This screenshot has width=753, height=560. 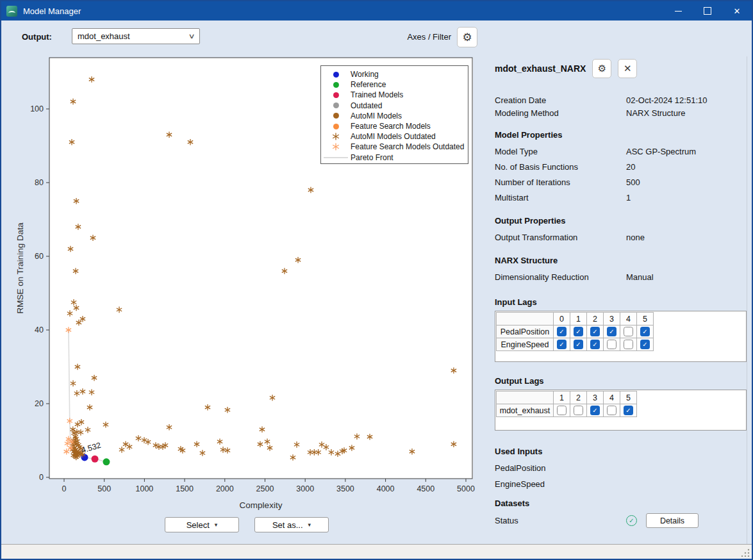 I want to click on x-tick-label: 4500, so click(x=426, y=489).